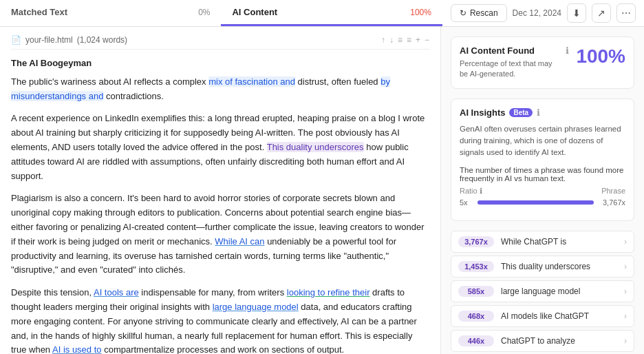 The image size is (644, 354). I want to click on text-block-4: Despite this tension, AI tools are indis…, so click(220, 320).